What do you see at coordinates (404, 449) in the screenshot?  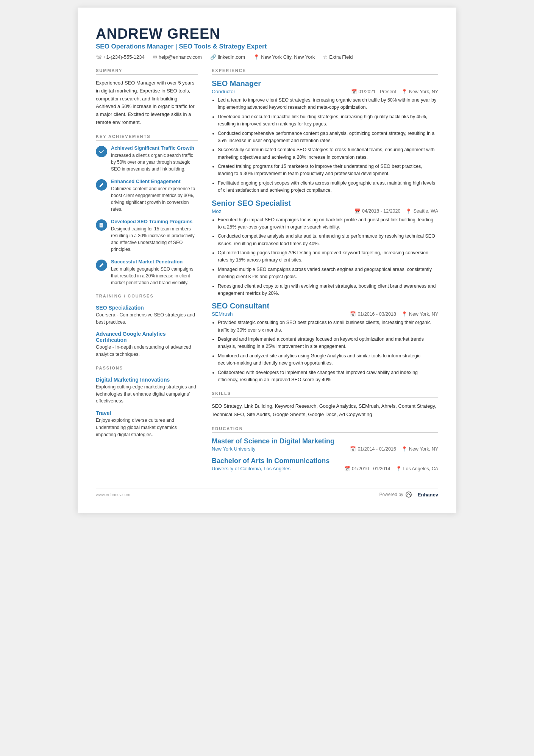 I see `edu-location-icon-0: 📍` at bounding box center [404, 449].